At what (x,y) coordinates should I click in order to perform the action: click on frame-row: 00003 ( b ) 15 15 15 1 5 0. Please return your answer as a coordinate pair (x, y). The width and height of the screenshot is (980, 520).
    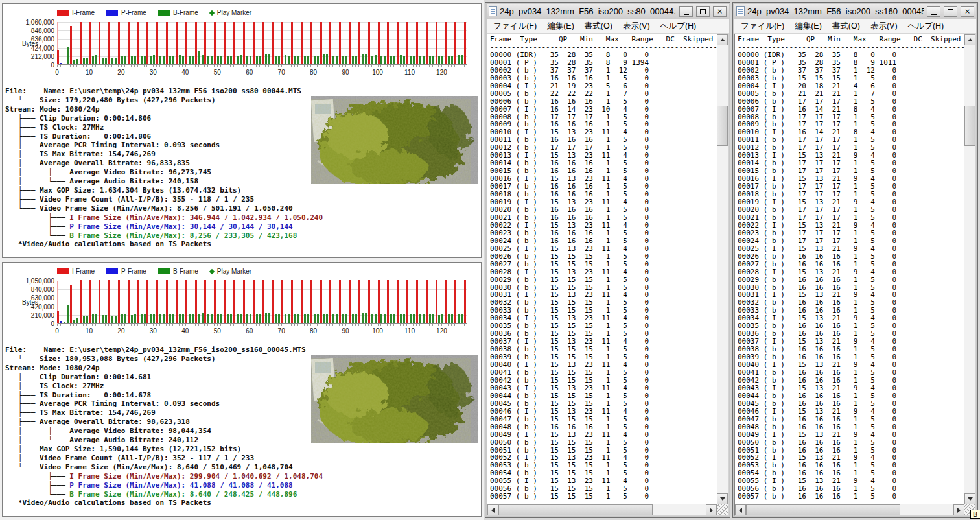
    Looking at the image, I should click on (851, 78).